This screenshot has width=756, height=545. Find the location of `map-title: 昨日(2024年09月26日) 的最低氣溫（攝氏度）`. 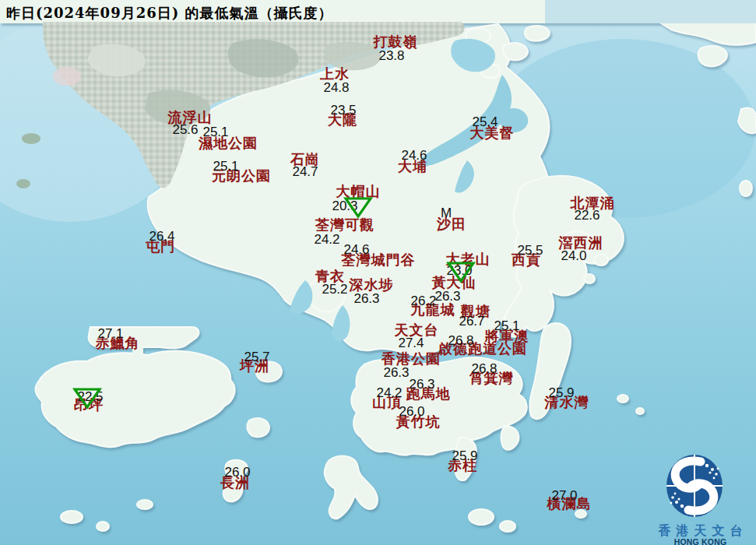

map-title: 昨日(2024年09月26日) 的最低氣溫（攝氏度） is located at coordinates (170, 13).